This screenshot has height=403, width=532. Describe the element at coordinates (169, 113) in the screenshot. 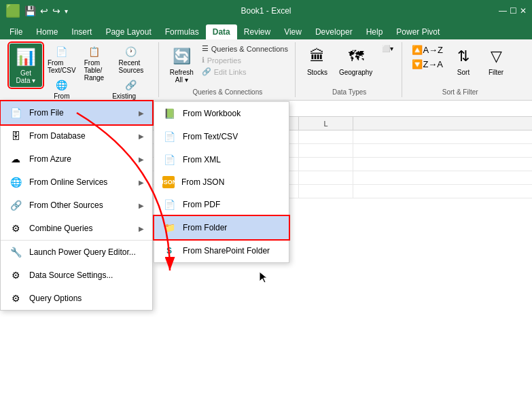

I see `from-workbook-icon: 📗` at that location.